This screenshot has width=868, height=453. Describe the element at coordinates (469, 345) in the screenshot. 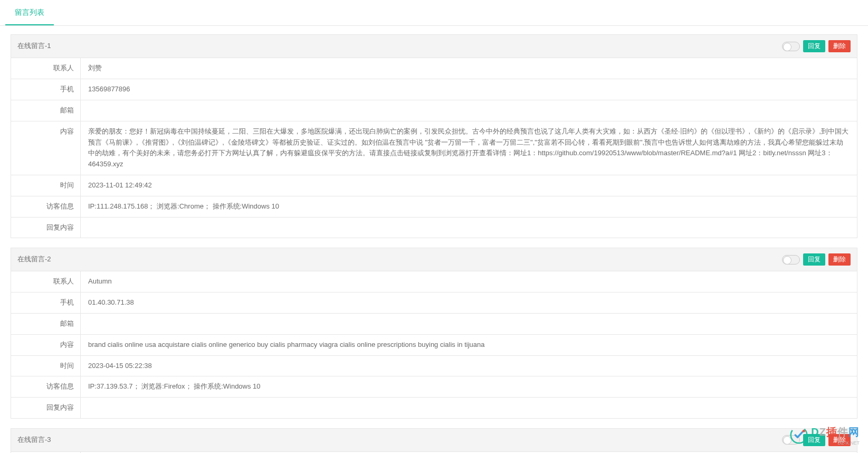

I see `field-value-content: brand cialis online usa acquistare ciali…` at that location.